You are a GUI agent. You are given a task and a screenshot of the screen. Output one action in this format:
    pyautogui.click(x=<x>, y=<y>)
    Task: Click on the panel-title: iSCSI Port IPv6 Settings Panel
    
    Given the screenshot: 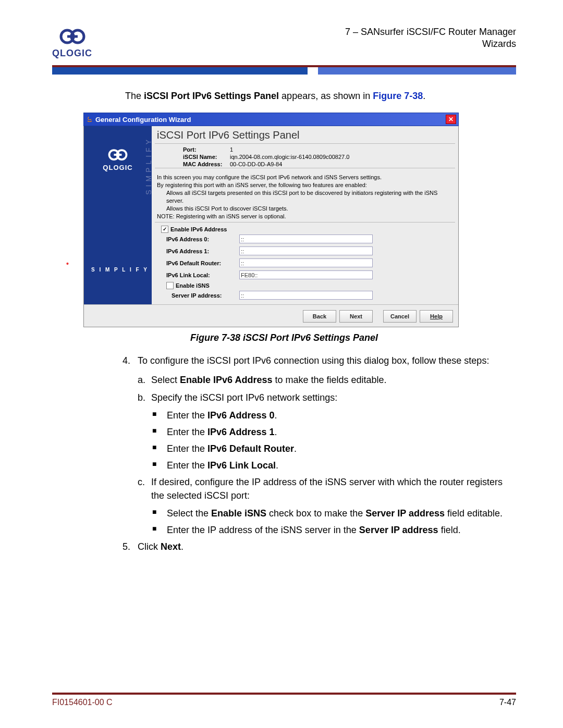 What is the action you would take?
    pyautogui.click(x=305, y=134)
    